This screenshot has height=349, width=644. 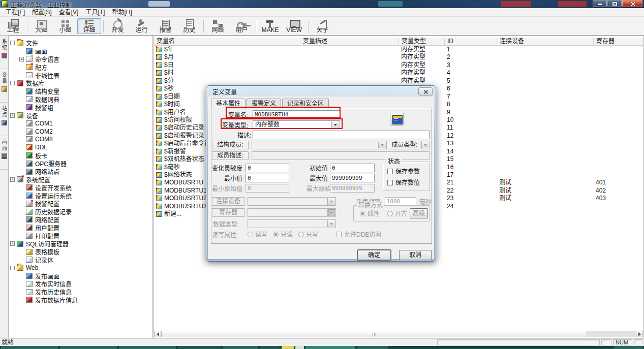 What do you see at coordinates (118, 26) in the screenshot?
I see `toolbar-button: 开发` at bounding box center [118, 26].